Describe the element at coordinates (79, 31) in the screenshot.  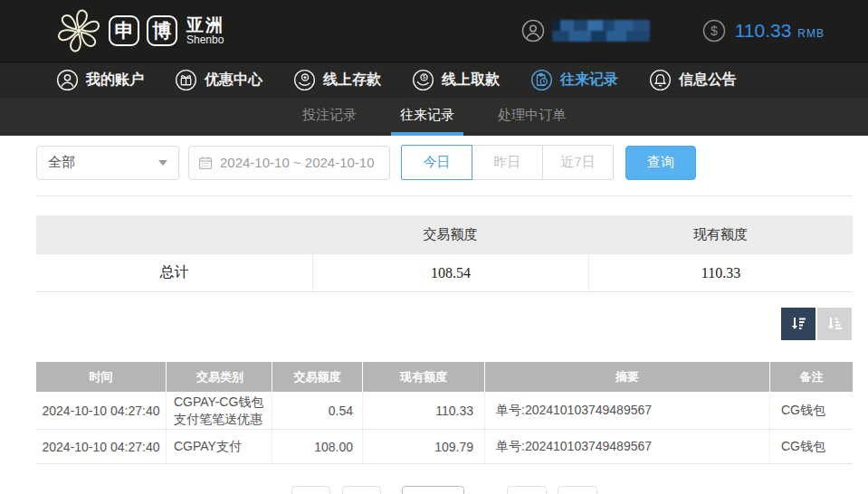
I see `flower-logo-icon` at that location.